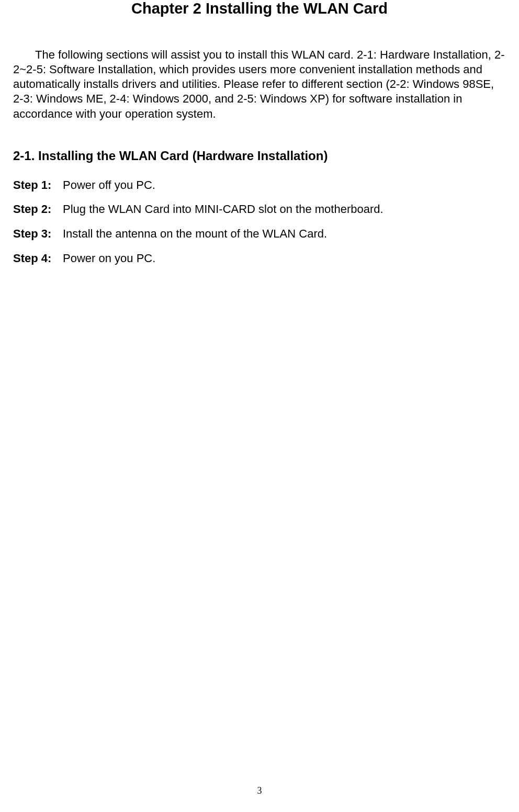 The width and height of the screenshot is (519, 812). What do you see at coordinates (260, 791) in the screenshot?
I see `page-number: 3` at bounding box center [260, 791].